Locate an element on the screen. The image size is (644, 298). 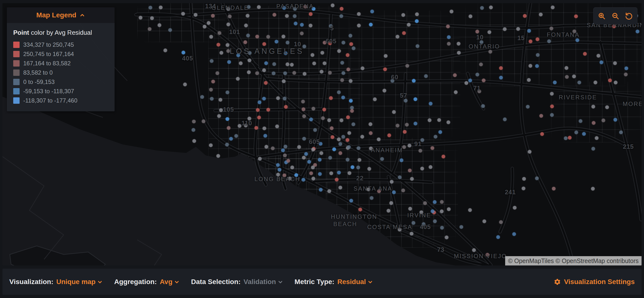
legend-range-label: -118,307 to -177,460 is located at coordinates (50, 100).